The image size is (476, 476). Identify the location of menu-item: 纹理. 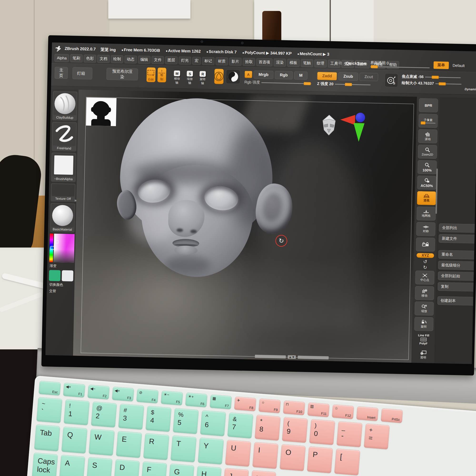
(320, 63).